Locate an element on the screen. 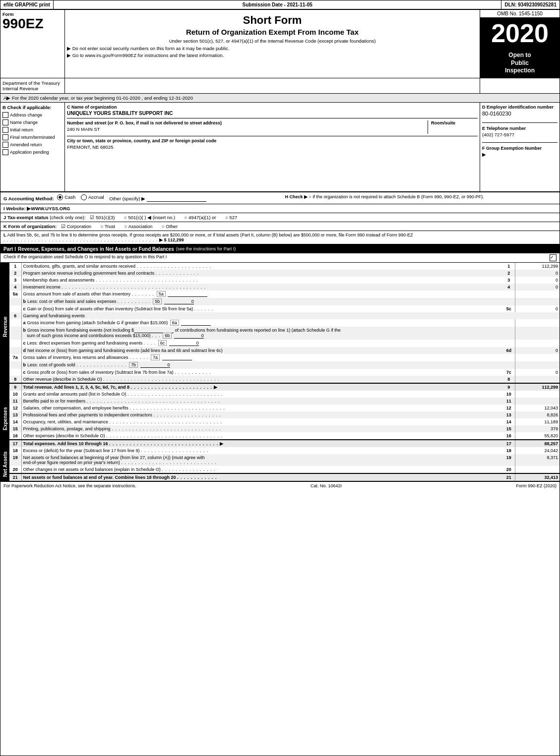 Image resolution: width=560 pixels, height=756 pixels. k-trust-radio: ○ Trust is located at coordinates (108, 226).